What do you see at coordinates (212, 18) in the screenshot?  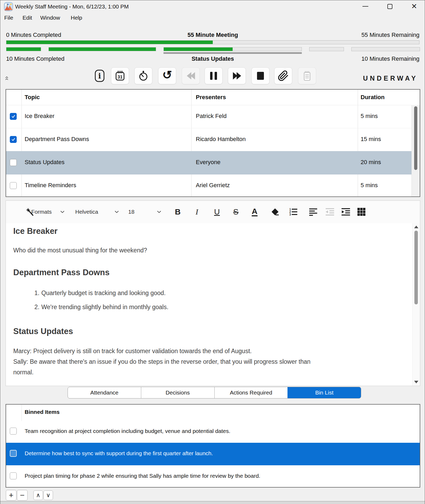 I see `menu-bar: File Edit Window Help` at bounding box center [212, 18].